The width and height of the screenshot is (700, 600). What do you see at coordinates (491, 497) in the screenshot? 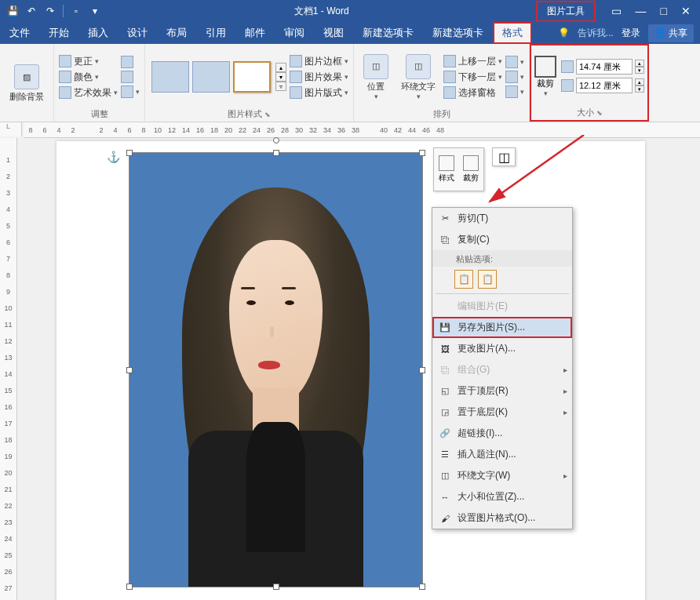
I see `ctx-sizepos-label: 大小和位置(Z)...` at bounding box center [491, 497].